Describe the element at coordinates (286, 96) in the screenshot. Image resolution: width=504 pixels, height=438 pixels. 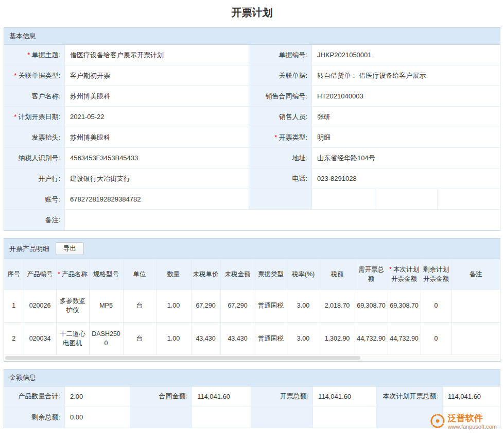
I see `label-text: 销售合同编号:` at that location.